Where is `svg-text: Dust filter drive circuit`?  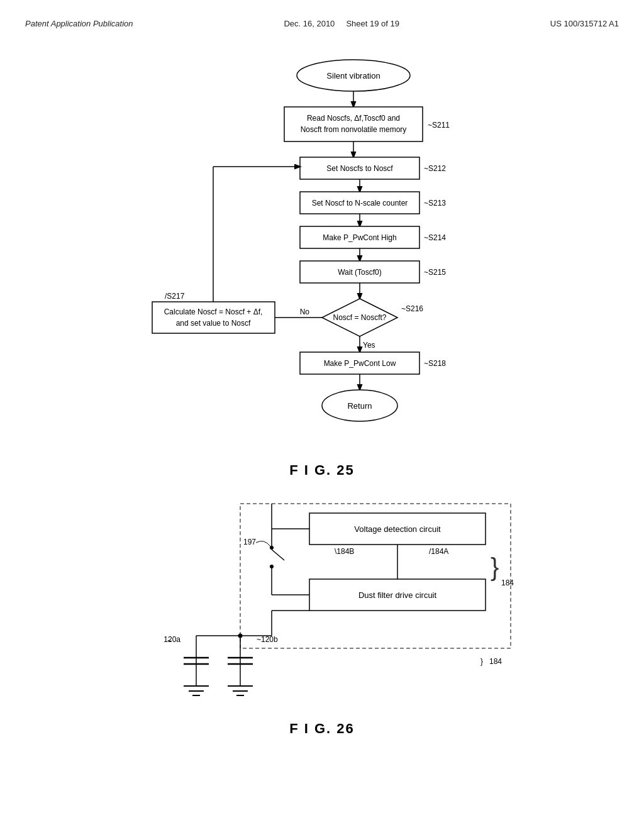
svg-text: Dust filter drive circuit is located at coordinates (397, 595).